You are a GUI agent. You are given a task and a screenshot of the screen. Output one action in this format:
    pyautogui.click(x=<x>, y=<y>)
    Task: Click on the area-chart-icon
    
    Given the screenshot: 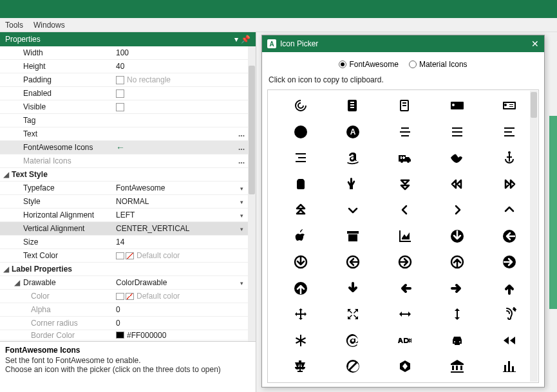 What is the action you would take?
    pyautogui.click(x=404, y=236)
    